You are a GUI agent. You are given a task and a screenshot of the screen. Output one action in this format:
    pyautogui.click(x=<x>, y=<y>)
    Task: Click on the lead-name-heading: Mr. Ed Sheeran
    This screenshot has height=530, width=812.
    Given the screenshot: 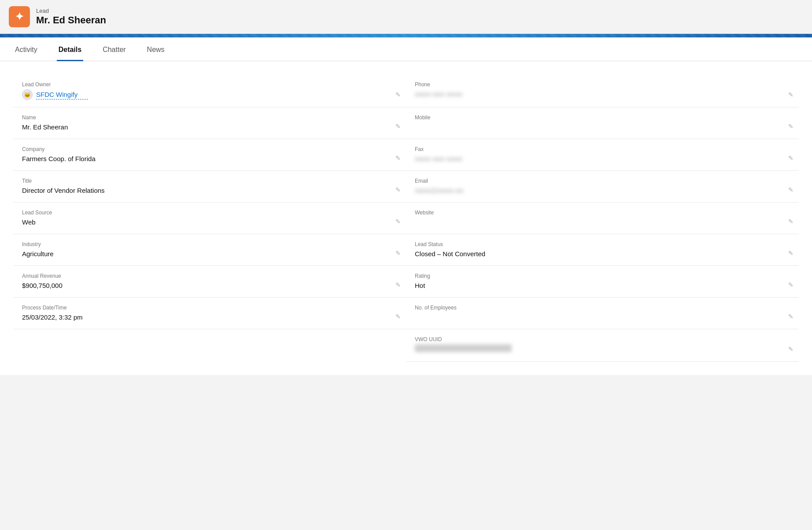 What is the action you would take?
    pyautogui.click(x=71, y=20)
    